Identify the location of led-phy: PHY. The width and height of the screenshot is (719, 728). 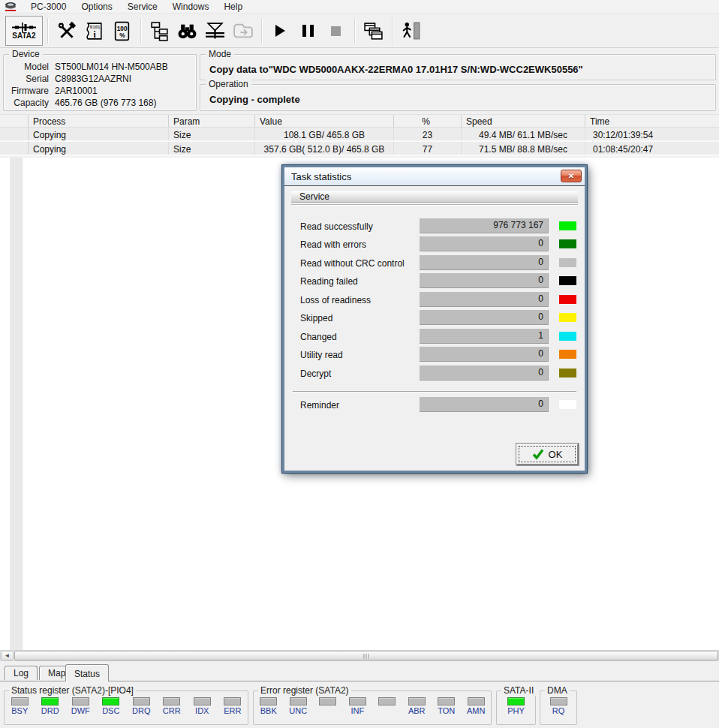
(516, 706).